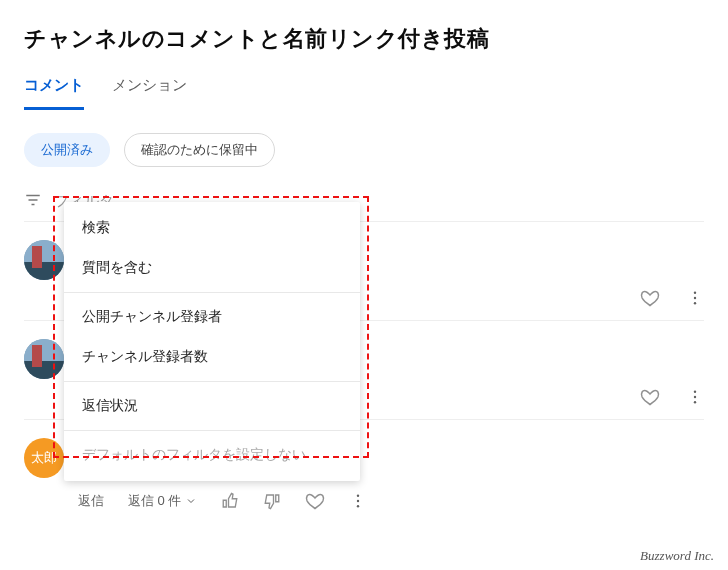 This screenshot has width=728, height=570. I want to click on comment-actions: 返信 返信 0 件, so click(391, 501).